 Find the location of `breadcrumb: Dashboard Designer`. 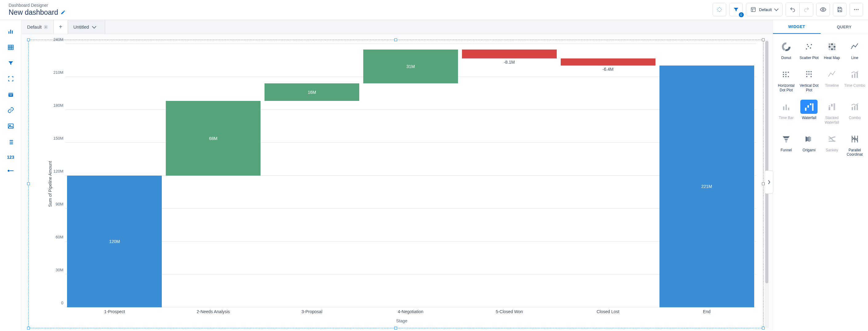

breadcrumb: Dashboard Designer is located at coordinates (37, 5).